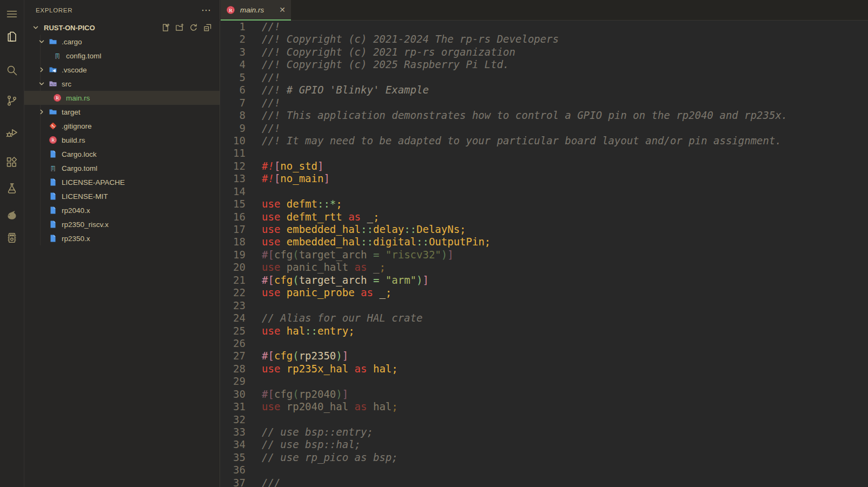 The image size is (868, 487). I want to click on file-label: target, so click(71, 112).